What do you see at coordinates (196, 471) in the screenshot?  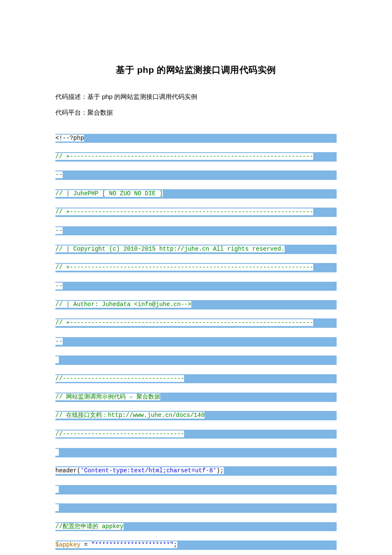 I see `code-line: header('Content-type:text/html;charset=u…` at bounding box center [196, 471].